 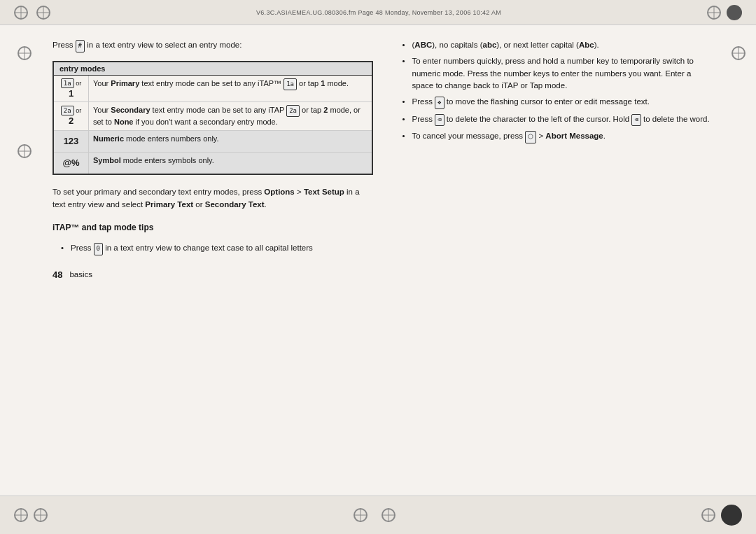 I want to click on key-icon-hash: #, so click(x=81, y=45).